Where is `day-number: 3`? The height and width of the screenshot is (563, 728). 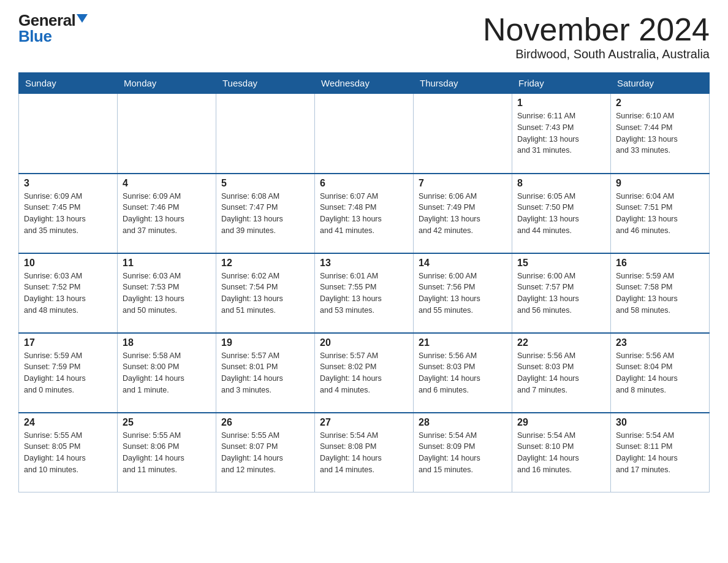
day-number: 3 is located at coordinates (68, 183).